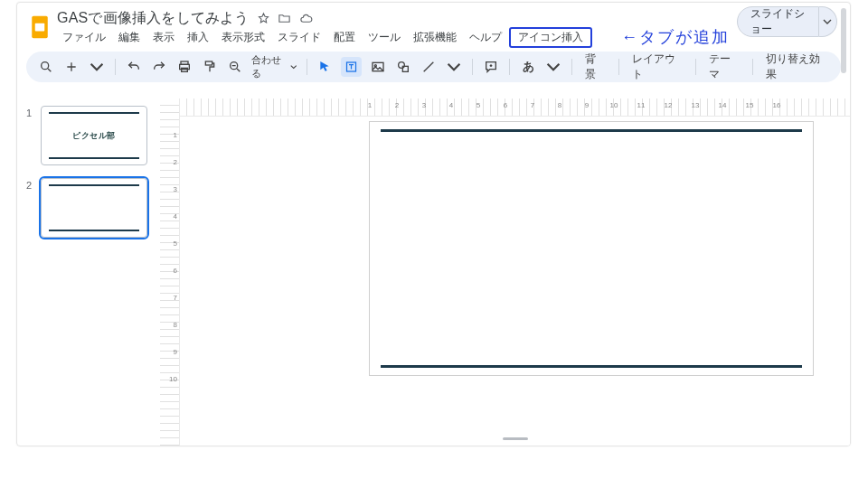  What do you see at coordinates (828, 22) in the screenshot?
I see `slideshow-dropdown` at bounding box center [828, 22].